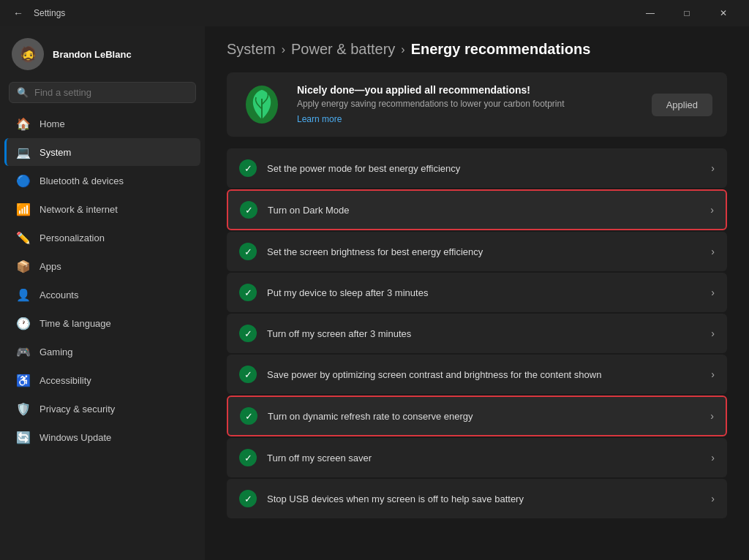 This screenshot has width=749, height=560. I want to click on setting-row-brightness: ✓ Set the screen brightness for best ene…, so click(477, 251).